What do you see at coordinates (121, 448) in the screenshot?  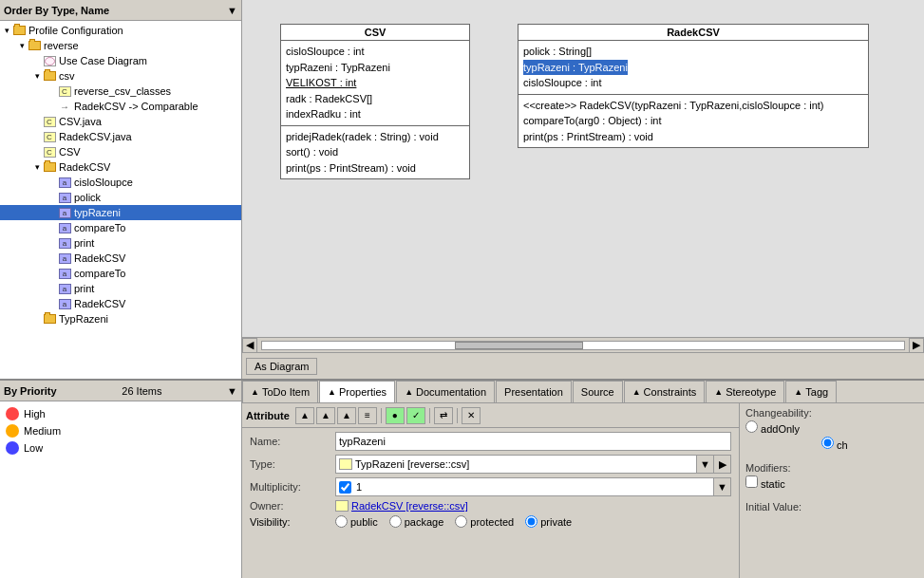 I see `priority-low: Low` at bounding box center [121, 448].